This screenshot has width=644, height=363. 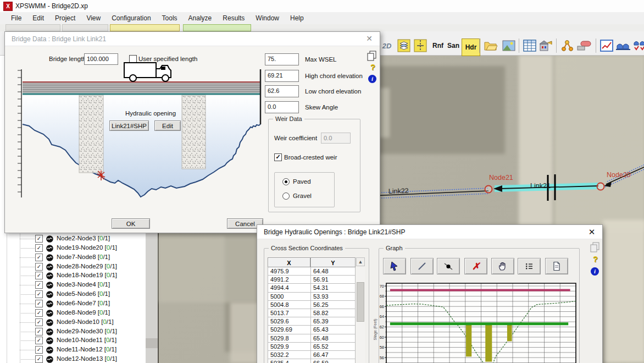 What do you see at coordinates (71, 332) in the screenshot?
I see `tree-item: ✓Node29-Node30 [0/1]` at bounding box center [71, 332].